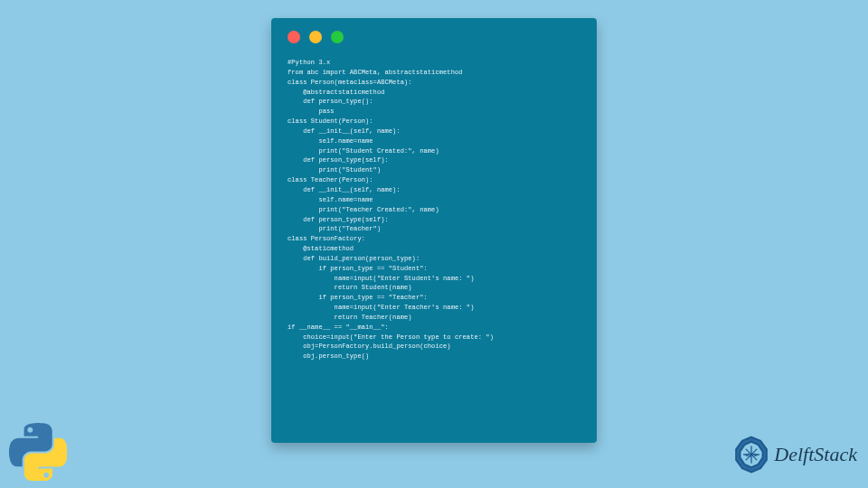 The width and height of the screenshot is (868, 488). Describe the element at coordinates (751, 455) in the screenshot. I see `gear-icon: </>` at that location.